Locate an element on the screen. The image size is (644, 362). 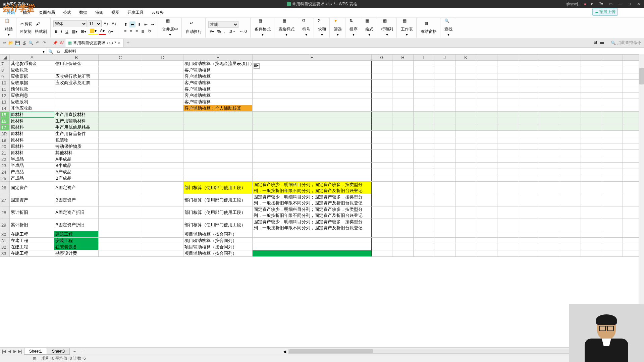
cell: 预付账款 is located at coordinates (32, 89).